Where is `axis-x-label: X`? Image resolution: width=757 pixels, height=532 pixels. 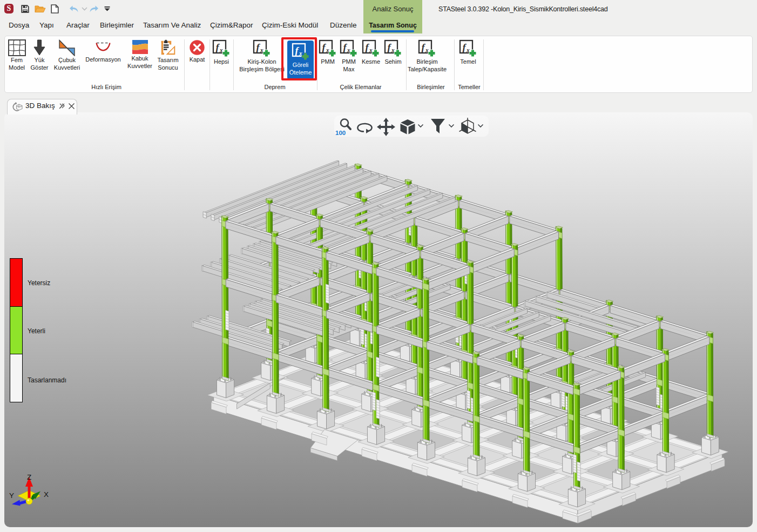
axis-x-label: X is located at coordinates (46, 495).